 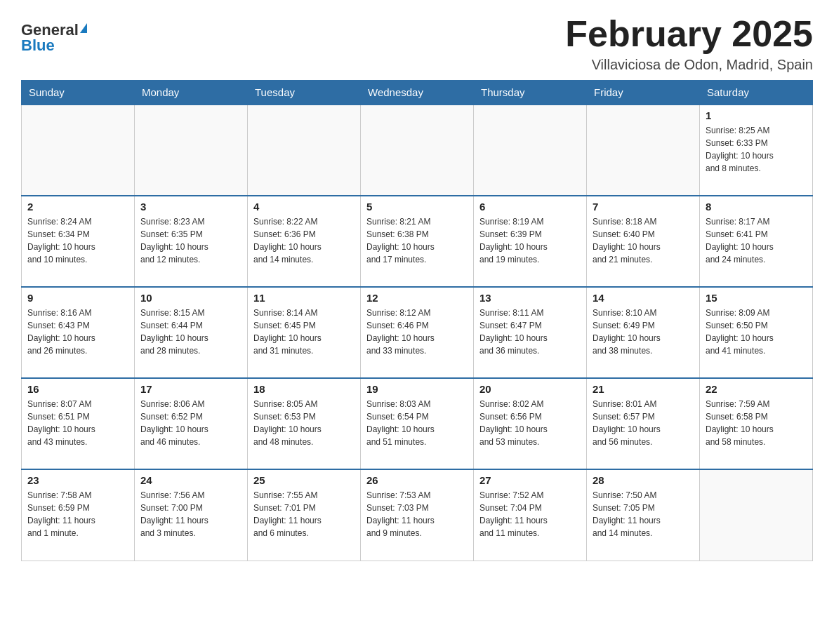 What do you see at coordinates (417, 332) in the screenshot?
I see `day-info: Sunrise: 8:12 AM Sunset: 6:46 PM Dayligh…` at bounding box center [417, 332].